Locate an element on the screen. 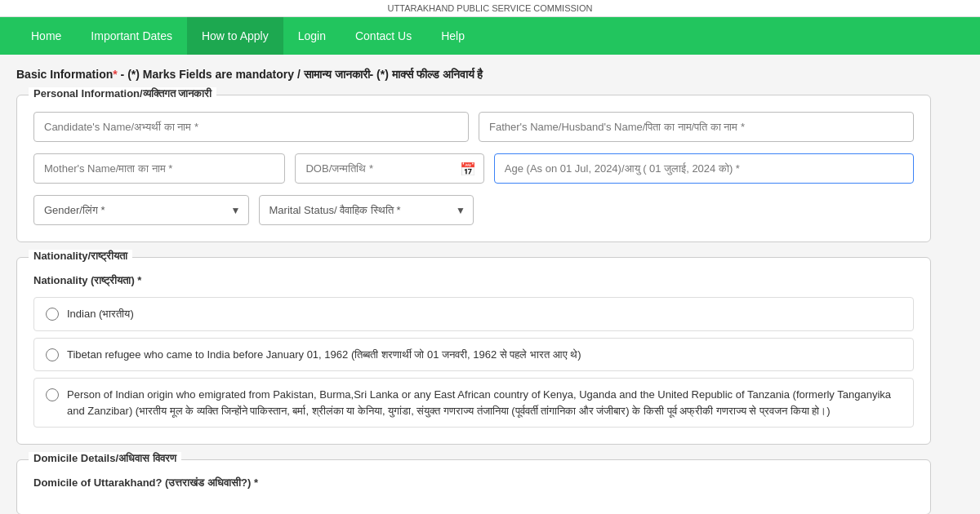 This screenshot has width=980, height=514. nav-home: Home is located at coordinates (46, 36).